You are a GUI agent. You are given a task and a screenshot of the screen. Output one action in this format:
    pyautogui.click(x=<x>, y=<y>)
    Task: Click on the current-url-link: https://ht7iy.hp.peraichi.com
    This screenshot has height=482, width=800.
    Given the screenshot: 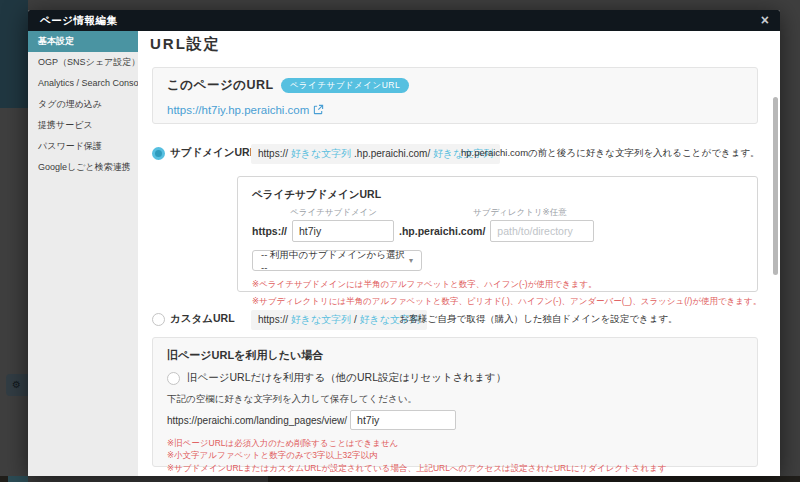 What is the action you would take?
    pyautogui.click(x=238, y=110)
    